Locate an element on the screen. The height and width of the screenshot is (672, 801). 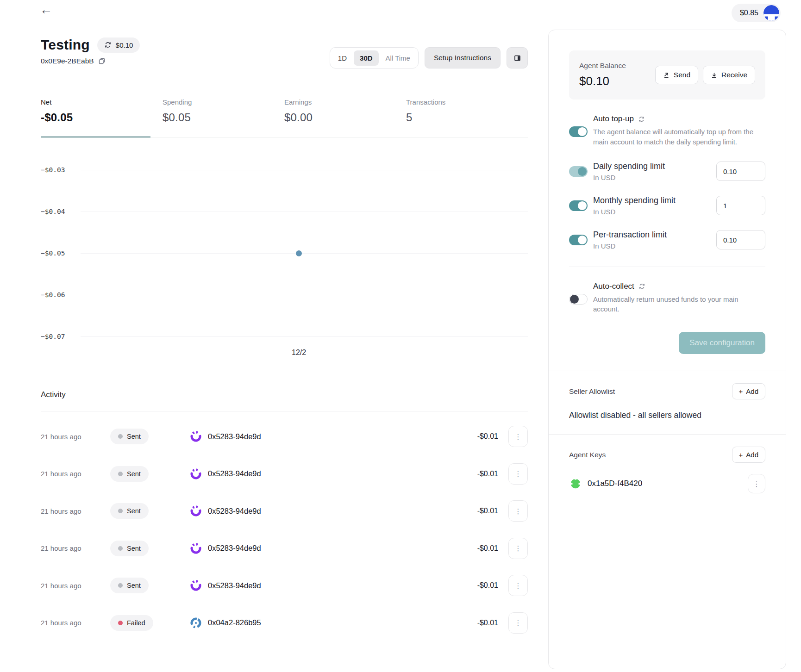
agent-address: 0x0E9e-2BEabB is located at coordinates (68, 61).